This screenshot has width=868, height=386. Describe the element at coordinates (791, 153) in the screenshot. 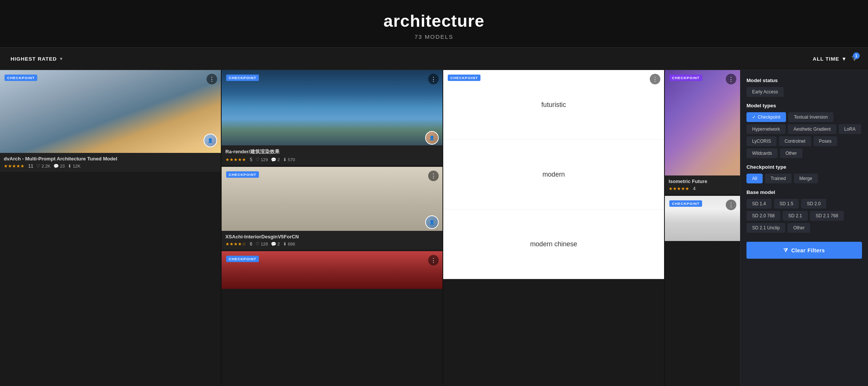

I see `chip-other-type: Other` at that location.